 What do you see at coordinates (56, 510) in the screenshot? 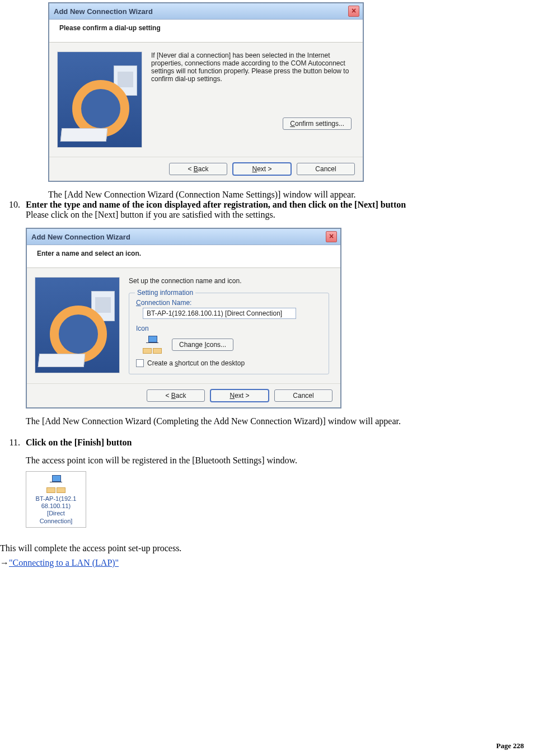
I see `registered-icon-caption: BT-AP-1(192.168.100.11)[DirectConnection…` at bounding box center [56, 510].